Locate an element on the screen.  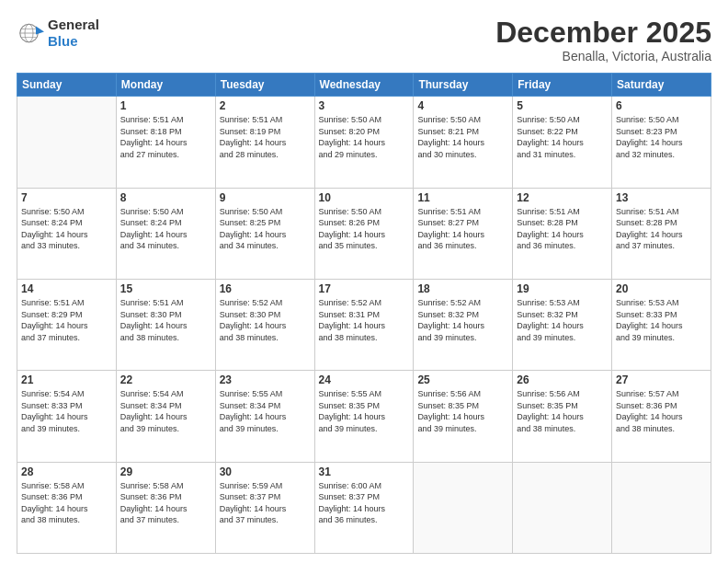
calendar-cell: 30Sunrise: 5:59 AM Sunset: 8:37 PM Dayli… is located at coordinates (265, 508).